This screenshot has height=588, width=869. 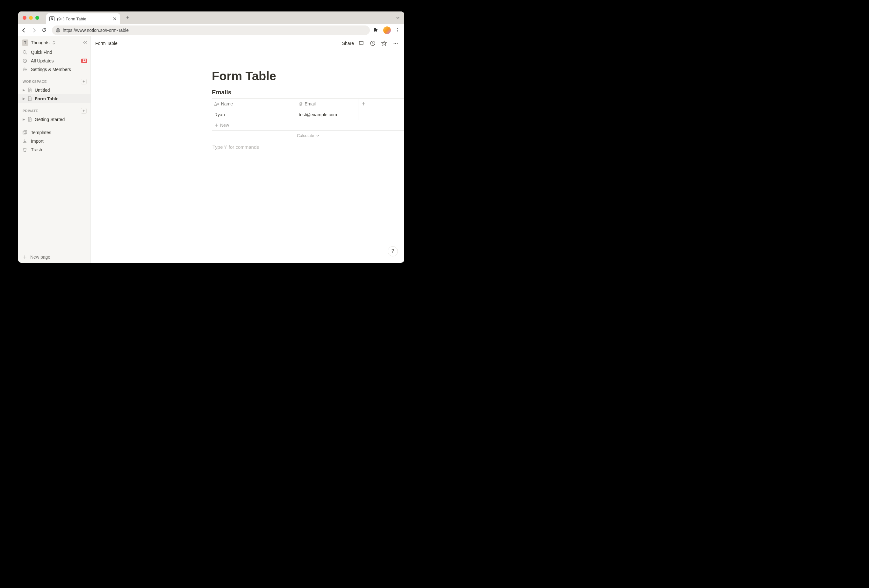 What do you see at coordinates (373, 43) in the screenshot?
I see `history-icon` at bounding box center [373, 43].